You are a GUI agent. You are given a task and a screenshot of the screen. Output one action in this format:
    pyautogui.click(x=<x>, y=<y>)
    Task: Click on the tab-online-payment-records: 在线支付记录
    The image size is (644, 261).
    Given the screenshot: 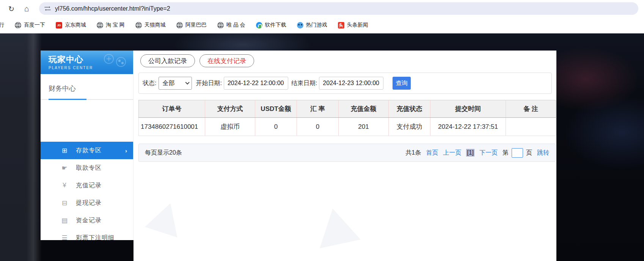 What is the action you would take?
    pyautogui.click(x=227, y=61)
    